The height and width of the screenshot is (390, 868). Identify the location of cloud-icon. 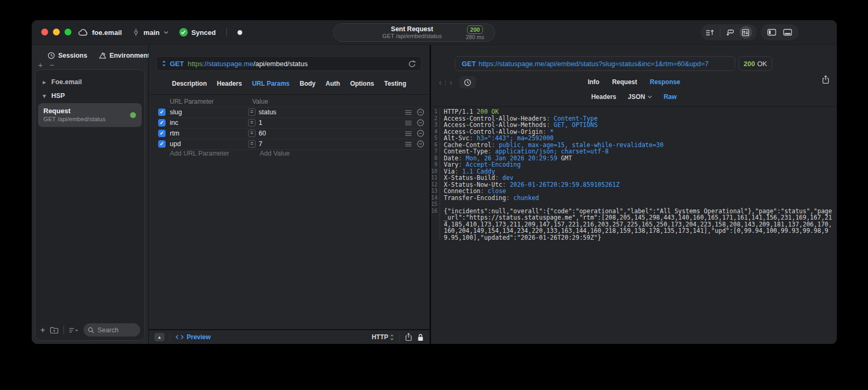
(84, 32).